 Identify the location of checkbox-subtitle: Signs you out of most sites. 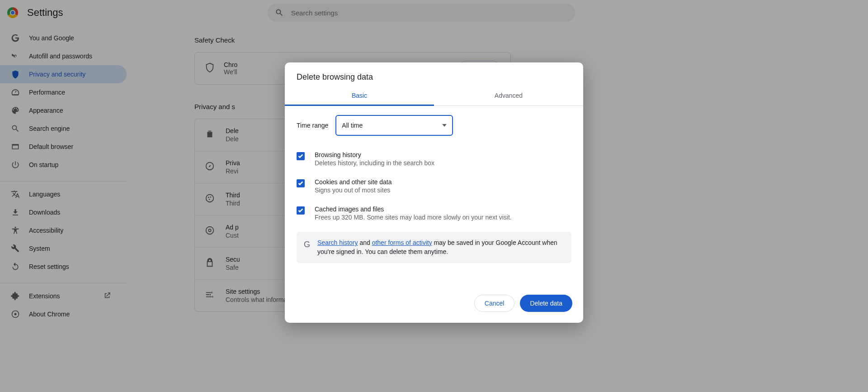
(353, 190).